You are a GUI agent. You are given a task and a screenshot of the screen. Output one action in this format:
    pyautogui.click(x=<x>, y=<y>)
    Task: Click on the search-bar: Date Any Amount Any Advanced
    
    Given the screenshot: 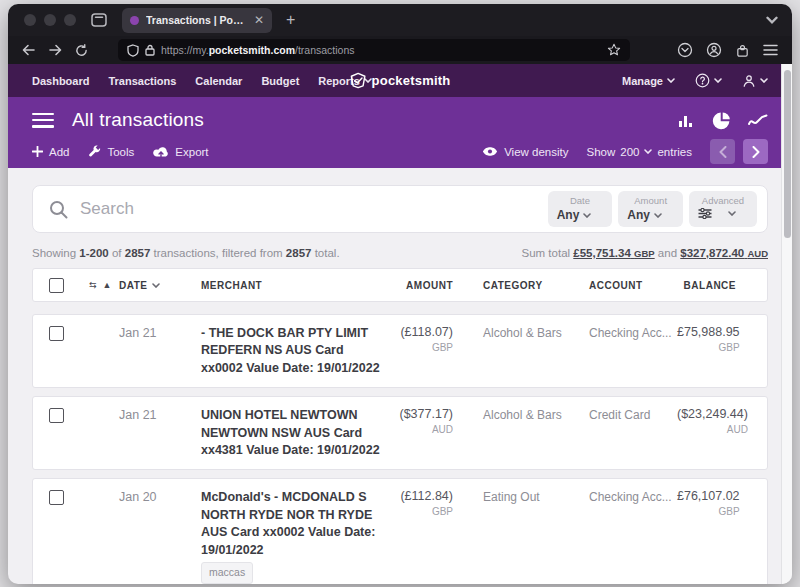 What is the action you would take?
    pyautogui.click(x=400, y=209)
    